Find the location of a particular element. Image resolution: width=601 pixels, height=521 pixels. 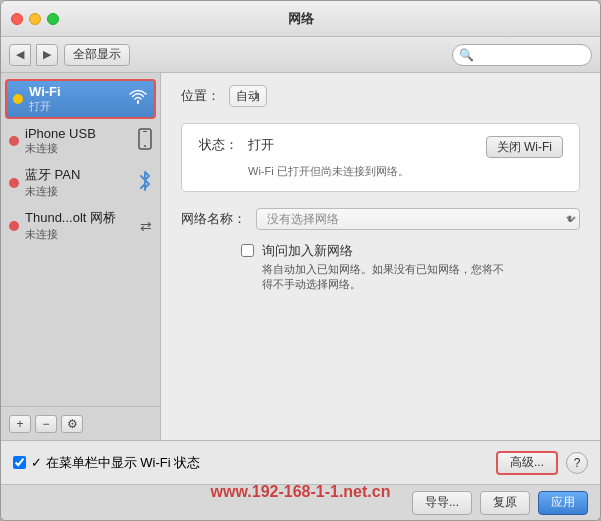

advanced-button: 高级... is located at coordinates (527, 463).